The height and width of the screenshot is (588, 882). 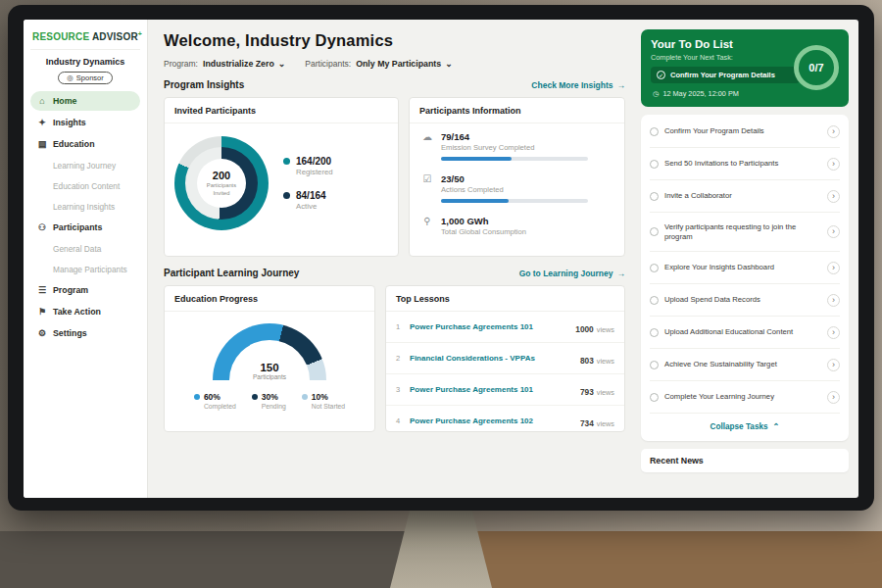 What do you see at coordinates (180, 64) in the screenshot?
I see `program-label: Program:` at bounding box center [180, 64].